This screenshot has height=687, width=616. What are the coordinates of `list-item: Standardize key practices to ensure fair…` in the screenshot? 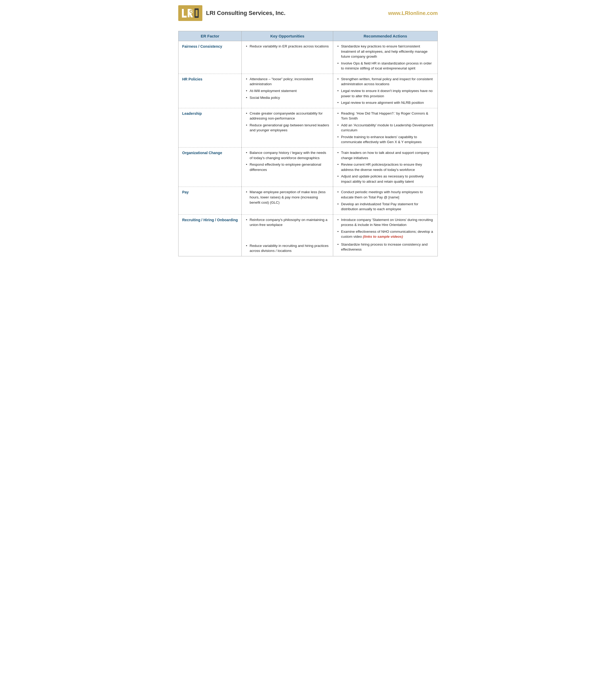 It's located at (385, 51).